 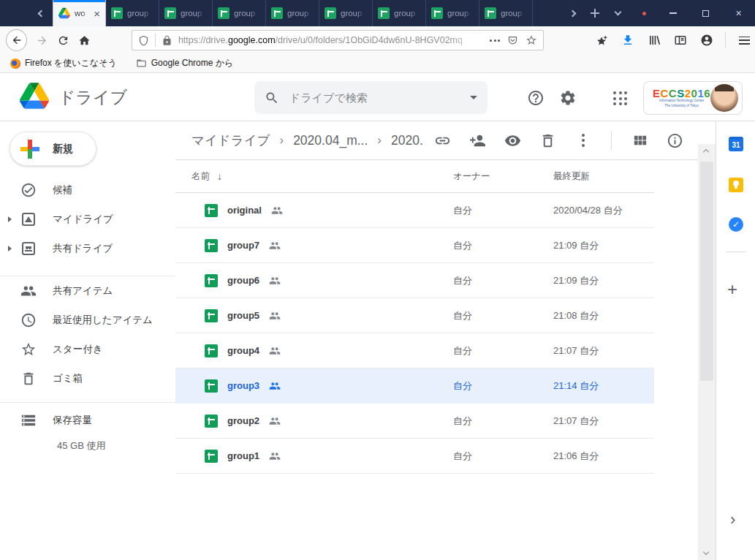 I want to click on forward-button, so click(x=42, y=40).